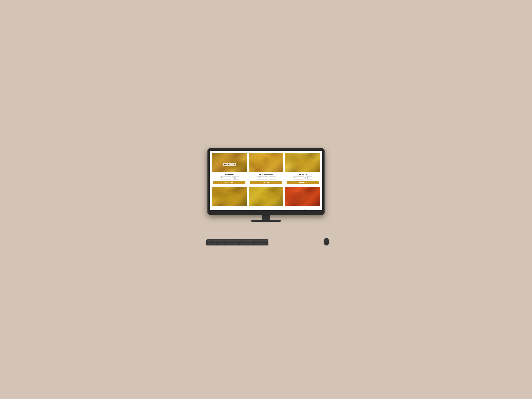  Describe the element at coordinates (266, 182) in the screenshot. I see `product-grid: MIX FARSAN Mix Farsan Select` at that location.